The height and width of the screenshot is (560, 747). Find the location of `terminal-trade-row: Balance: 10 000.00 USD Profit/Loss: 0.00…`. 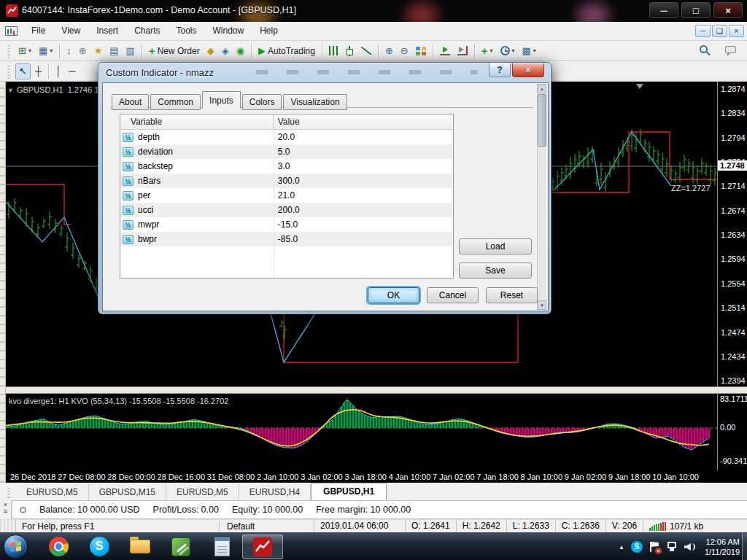

terminal-trade-row: Balance: 10 000.00 USD Profit/Loss: 0.00… is located at coordinates (379, 510).